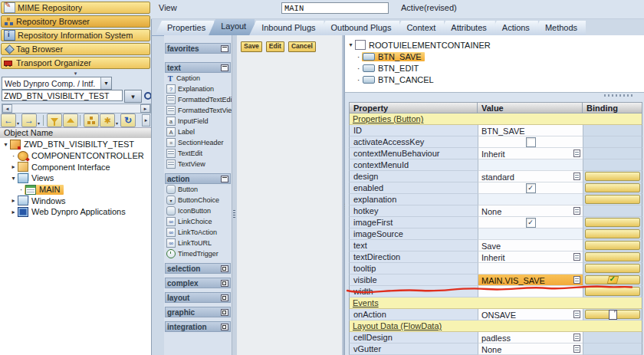  What do you see at coordinates (75, 8) in the screenshot?
I see `nav-button-mime: MIME Repository` at bounding box center [75, 8].